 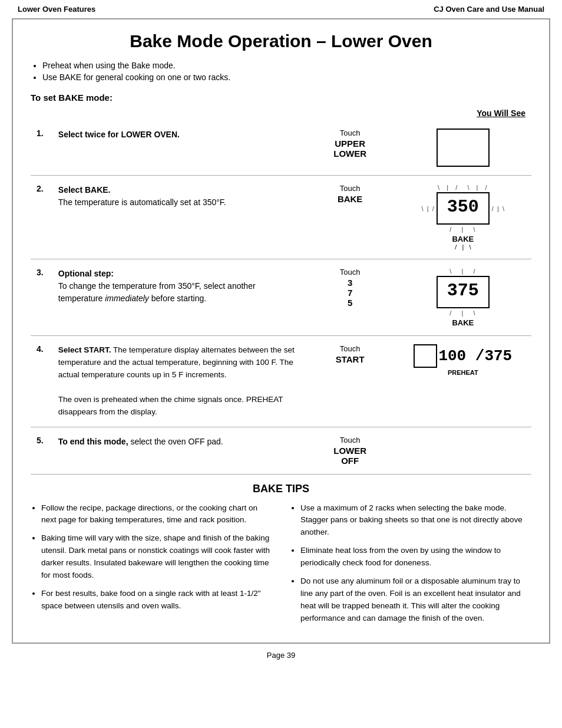 What do you see at coordinates (350, 303) in the screenshot?
I see `touch-bold-3c: 5` at bounding box center [350, 303].